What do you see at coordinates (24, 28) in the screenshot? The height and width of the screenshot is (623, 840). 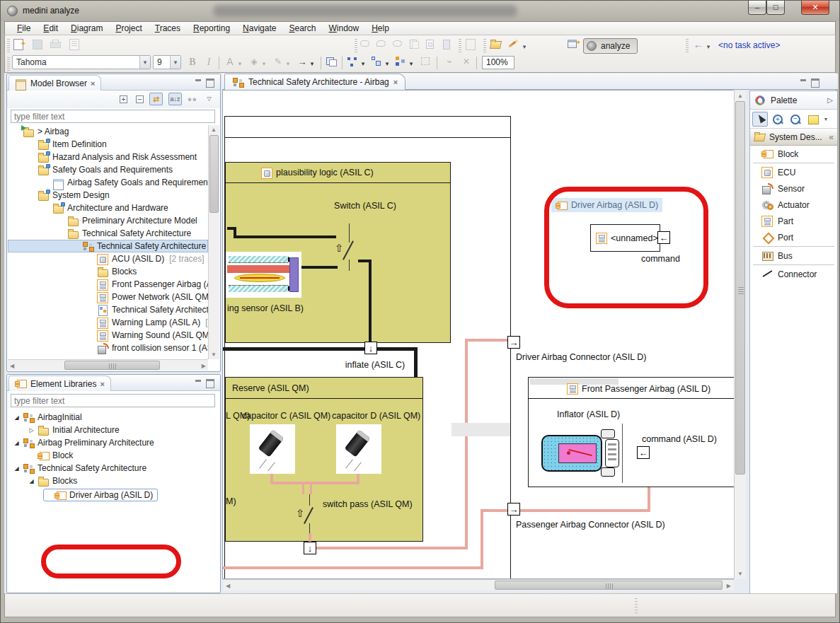 I see `menu-file: File` at bounding box center [24, 28].